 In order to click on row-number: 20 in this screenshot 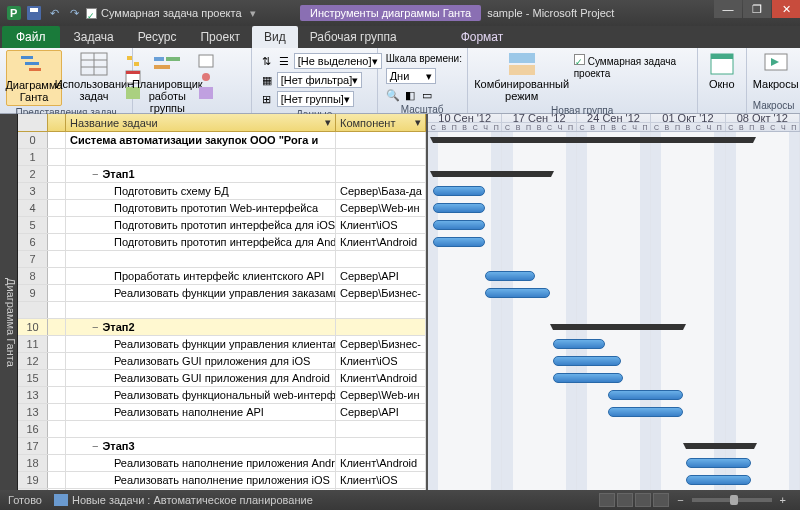, I will do `click(33, 490)`.